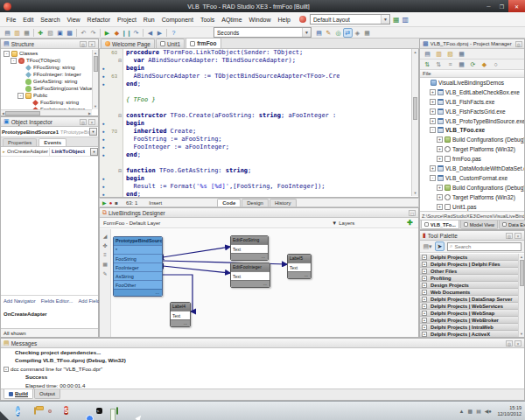 Image resolution: width=525 pixels, height=420 pixels. Describe the element at coordinates (94, 80) in the screenshot. I see `structure-vscrollbar: ▲▼` at that location.